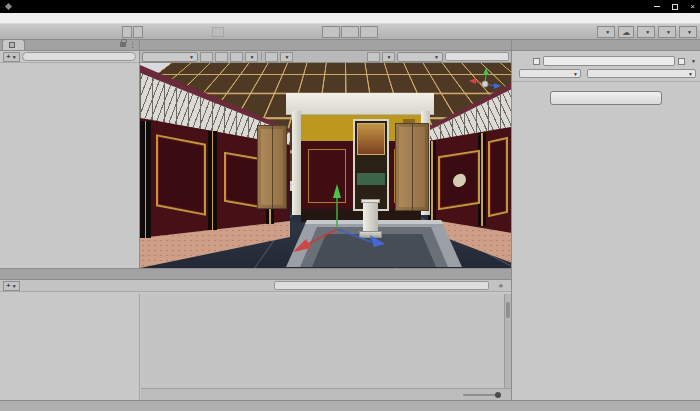 The width and height of the screenshot is (700, 411). Describe the element at coordinates (459, 180) in the screenshot. I see `gold-frame-medallion` at that location.